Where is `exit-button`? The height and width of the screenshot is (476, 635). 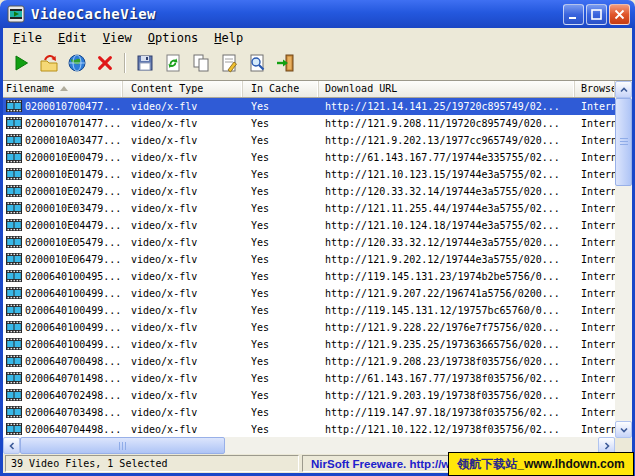
exit-button is located at coordinates (285, 63).